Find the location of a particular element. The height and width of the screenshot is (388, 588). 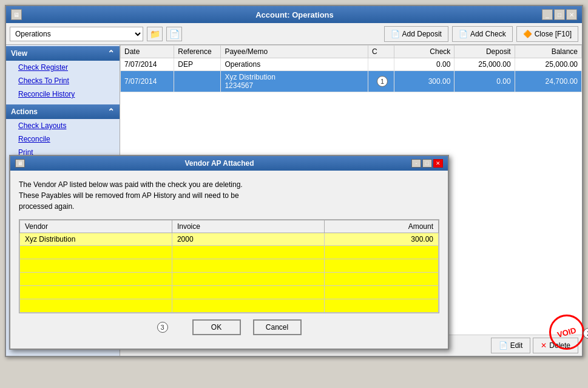

cancel-button: Cancel is located at coordinates (277, 327).